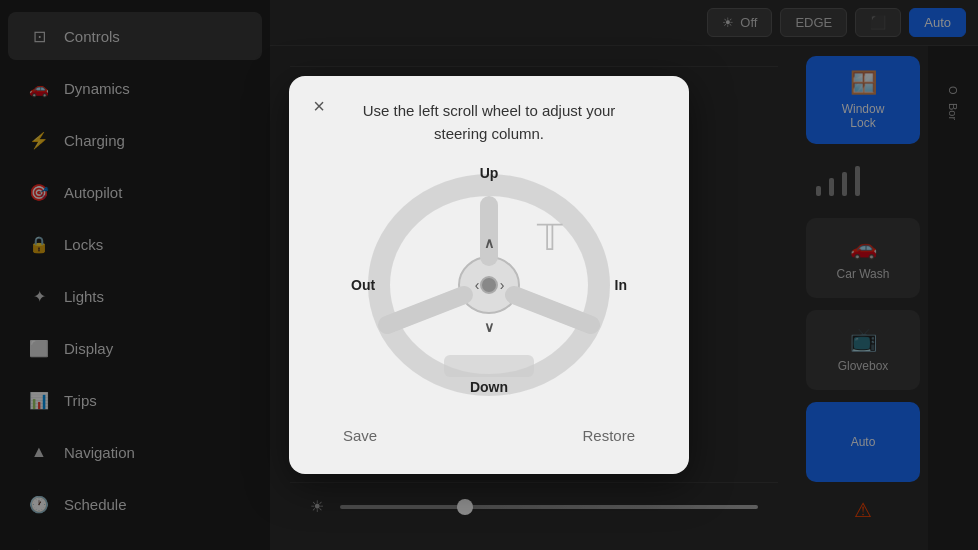 This screenshot has width=978, height=550. I want to click on modal-close-button: ×, so click(319, 106).